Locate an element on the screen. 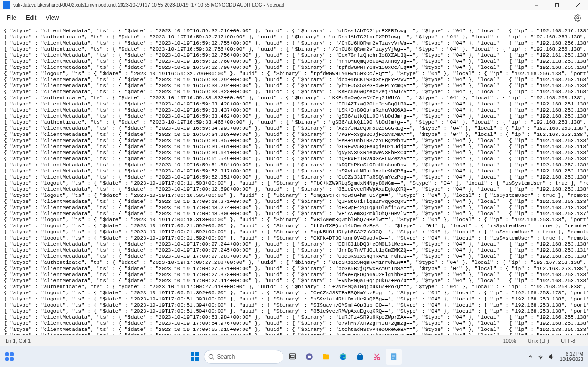  taskbar-app-notepad is located at coordinates (394, 357).